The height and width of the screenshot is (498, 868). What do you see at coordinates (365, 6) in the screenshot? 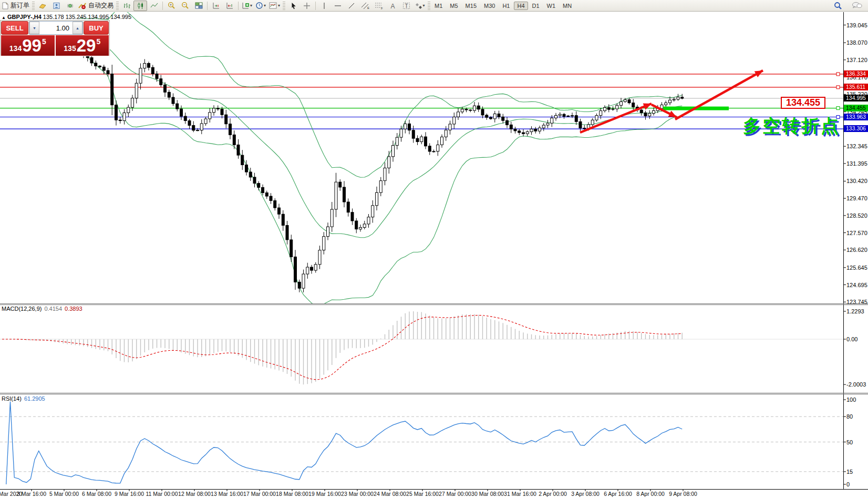
I see `equidistant-channel-icon: E` at bounding box center [365, 6].